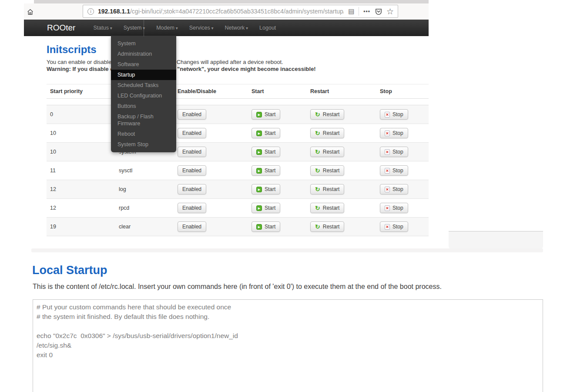 Image resolution: width=587 pixels, height=392 pixels. I want to click on nav-item-network: Network ▾, so click(236, 28).